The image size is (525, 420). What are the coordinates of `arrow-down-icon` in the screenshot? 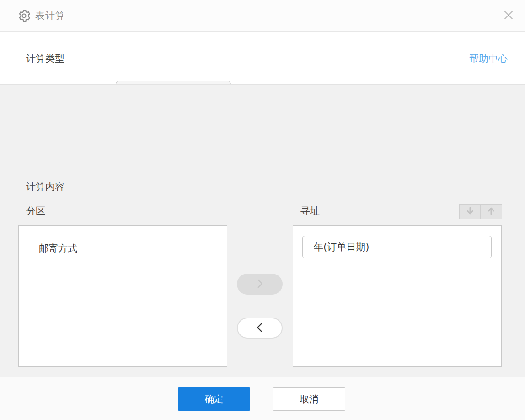 It's located at (470, 211).